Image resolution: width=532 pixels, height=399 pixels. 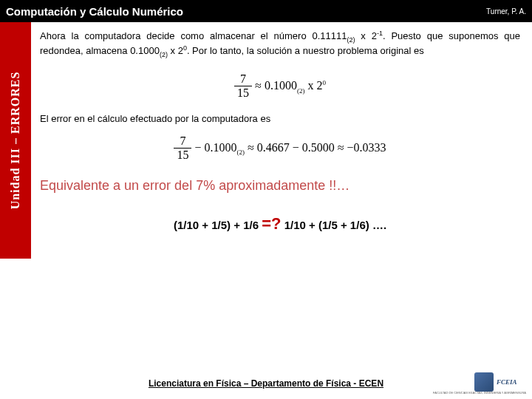 What do you see at coordinates (217, 225) in the screenshot?
I see `question-left: (1/10 + 1/5) + 1/6` at bounding box center [217, 225].